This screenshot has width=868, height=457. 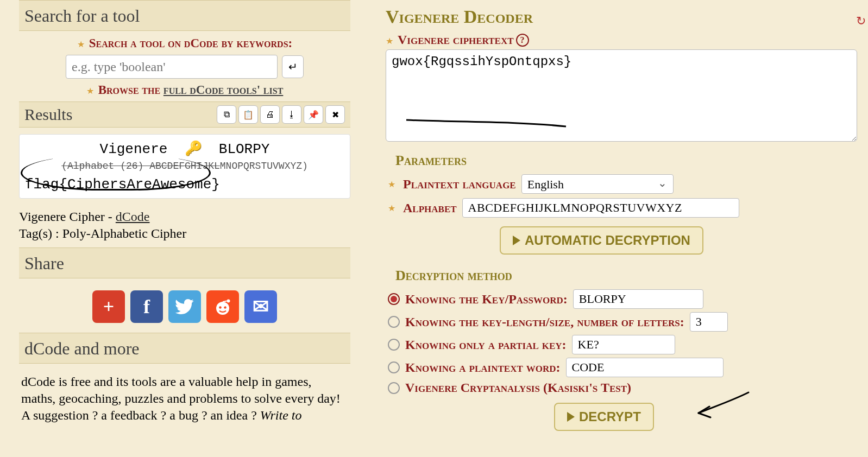 What do you see at coordinates (141, 166) in the screenshot?
I see `alphabet-strike: (Alphabet (26) ABCDEFGHIJKL` at bounding box center [141, 166].